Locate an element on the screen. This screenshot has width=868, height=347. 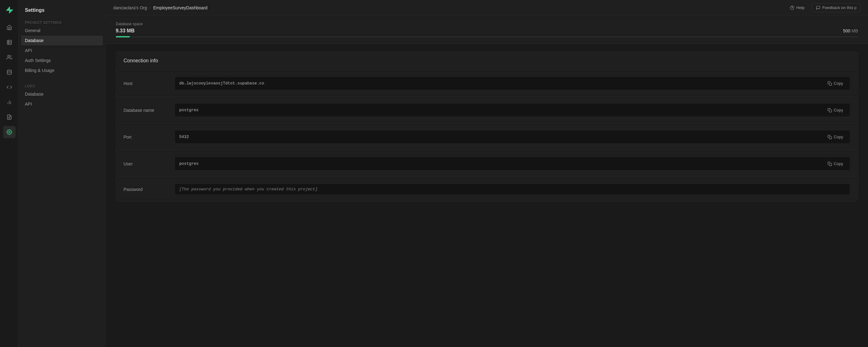
page-title: Settings is located at coordinates (62, 11).